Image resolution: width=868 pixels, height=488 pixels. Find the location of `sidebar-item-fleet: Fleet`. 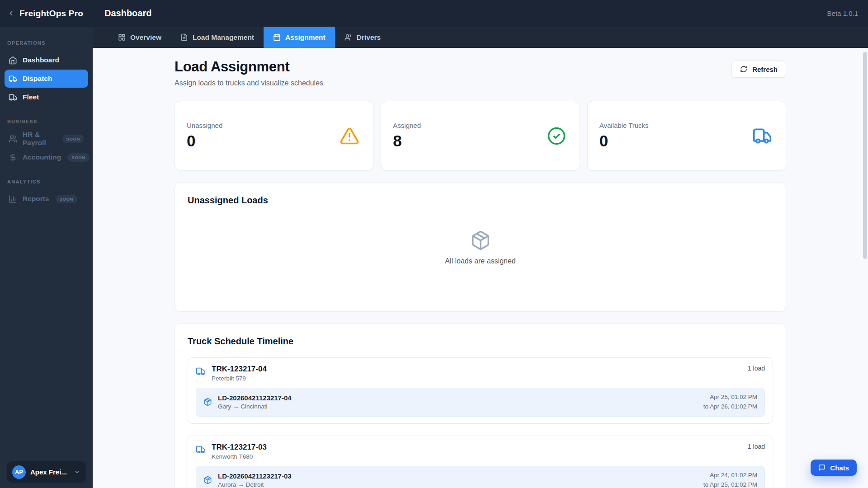

sidebar-item-fleet: Fleet is located at coordinates (46, 97).